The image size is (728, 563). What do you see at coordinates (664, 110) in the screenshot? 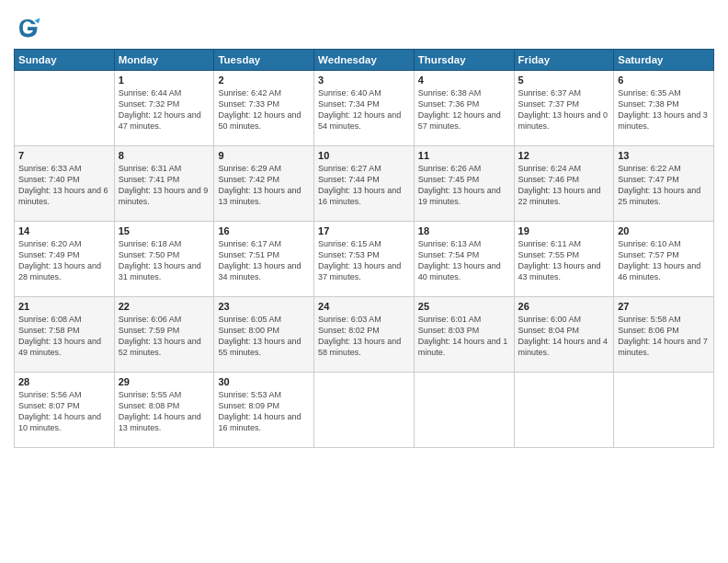
I see `day-info: Sunrise: 6:35 AMSunset: 7:38 PMDaylight:…` at bounding box center [664, 110].